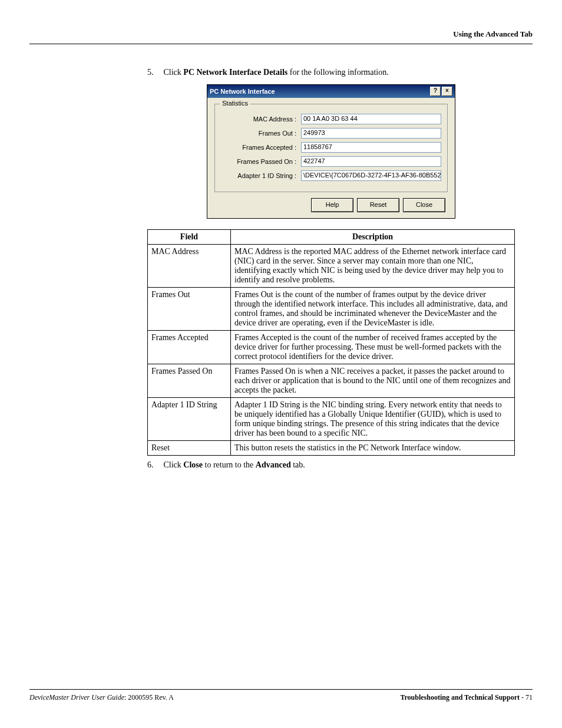  I want to click on step-5-bold: PC Network Interface Details, so click(236, 72).